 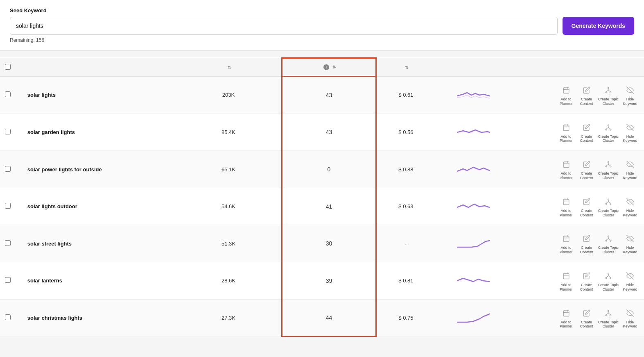 I want to click on generate-keywords-button: Generate Keywords, so click(x=599, y=26).